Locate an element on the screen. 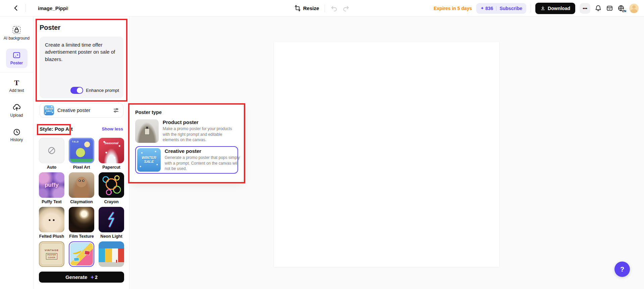 The height and width of the screenshot is (289, 644). history-icon is located at coordinates (17, 132).